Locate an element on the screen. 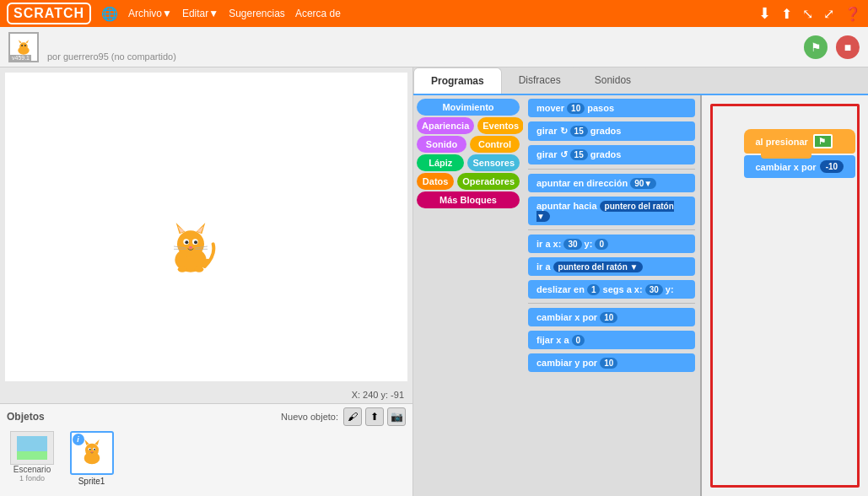 This screenshot has height=496, width=868. categories-panel: Movimiento Apariencia Eventos Sonido Con… is located at coordinates (468, 295).